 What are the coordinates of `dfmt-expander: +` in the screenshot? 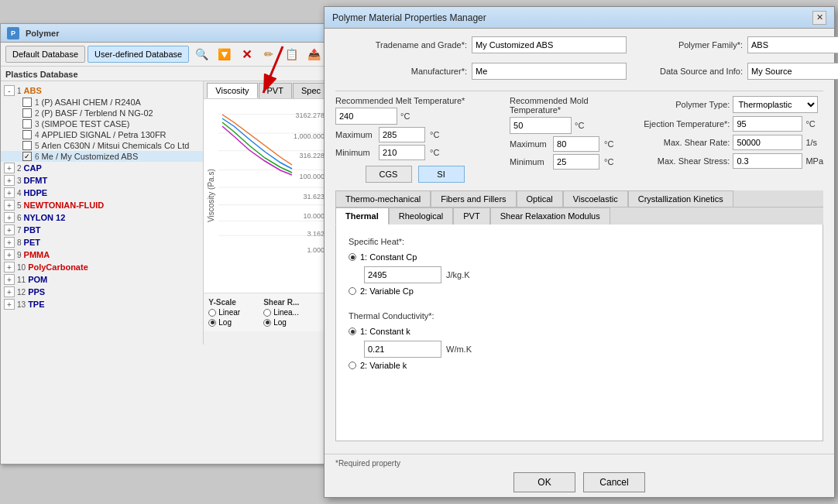 It's located at (9, 180).